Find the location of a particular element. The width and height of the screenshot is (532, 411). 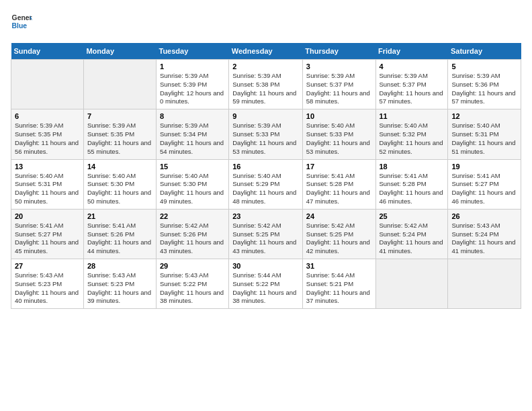

day-info: Sunrise: 5:39 AM Sunset: 5:33 PM Dayligh… is located at coordinates (266, 138).